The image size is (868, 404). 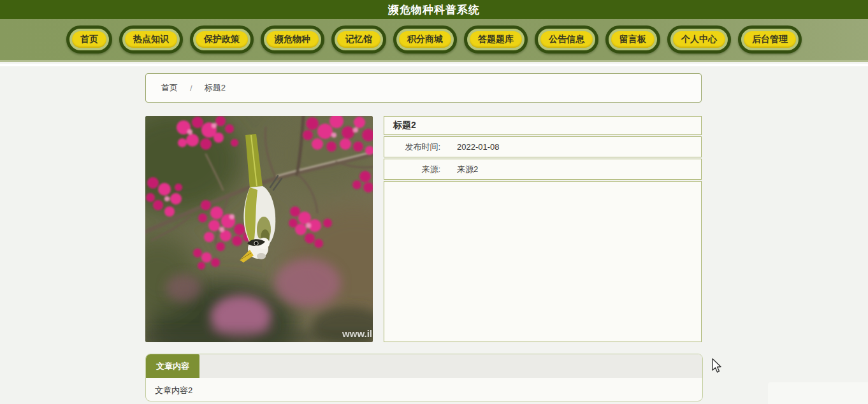 What do you see at coordinates (359, 40) in the screenshot?
I see `nav-item-memory-hall: 记忆馆` at bounding box center [359, 40].